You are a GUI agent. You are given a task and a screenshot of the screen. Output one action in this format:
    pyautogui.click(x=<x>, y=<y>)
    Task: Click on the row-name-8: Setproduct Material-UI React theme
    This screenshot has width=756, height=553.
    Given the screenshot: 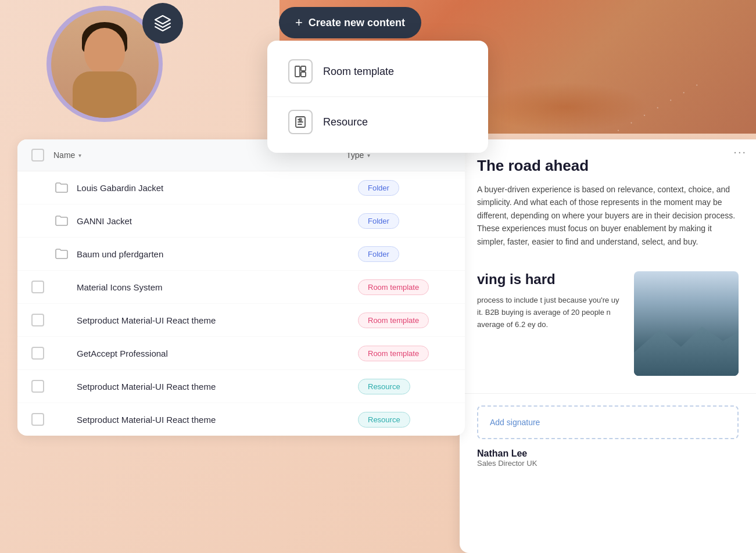 What is the action you would take?
    pyautogui.click(x=217, y=419)
    